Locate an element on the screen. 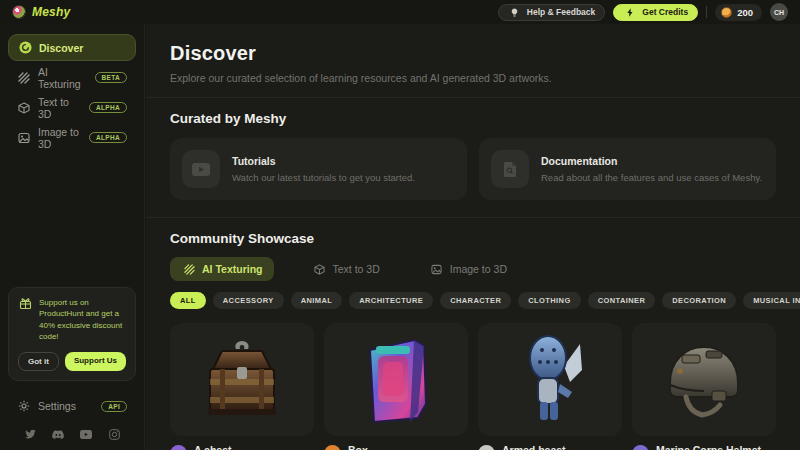 The width and height of the screenshot is (800, 450). curated-heading: Curated by Meshy is located at coordinates (473, 118).